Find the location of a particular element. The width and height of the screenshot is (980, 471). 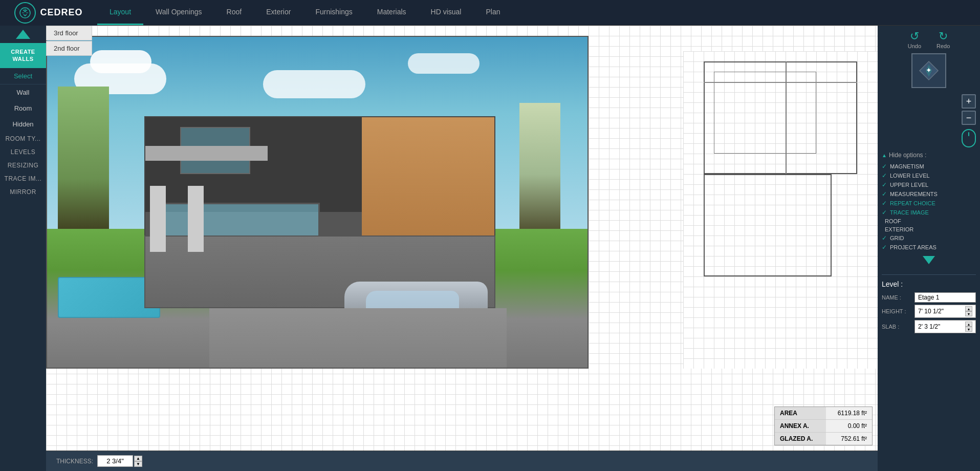

level-name-label: NAME : is located at coordinates (897, 297).